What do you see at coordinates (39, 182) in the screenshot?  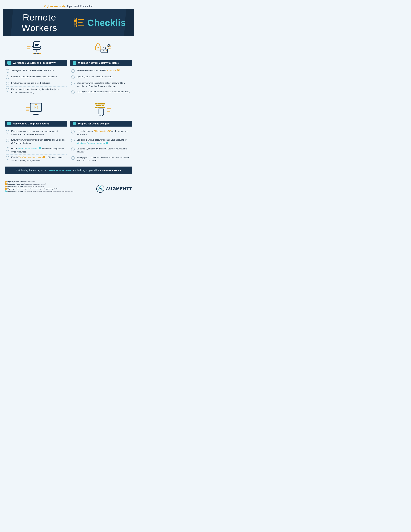 I see `ref-item-1: 1 https://cyberhoot.com/cybrary/encrypti…` at bounding box center [39, 182].